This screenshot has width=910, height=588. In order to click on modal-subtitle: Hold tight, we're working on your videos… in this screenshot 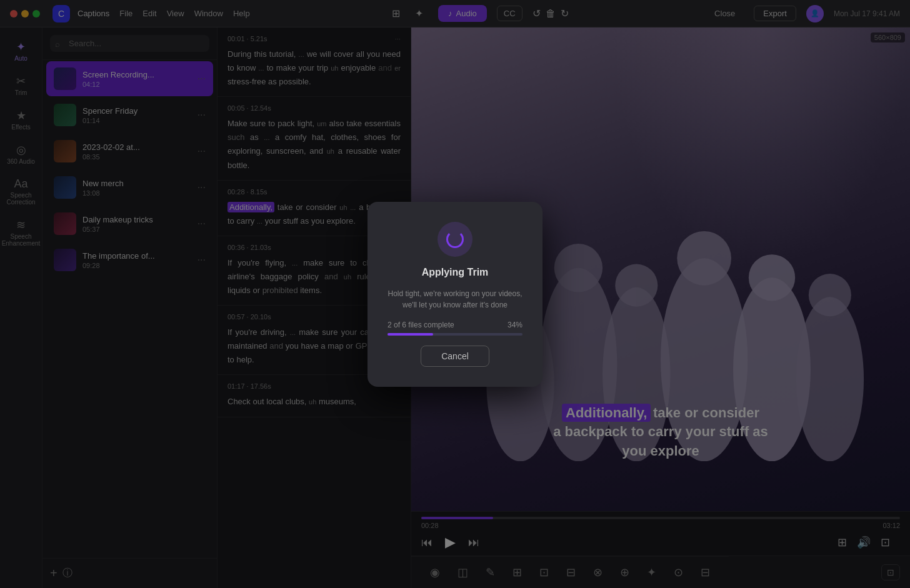, I will do `click(455, 299)`.